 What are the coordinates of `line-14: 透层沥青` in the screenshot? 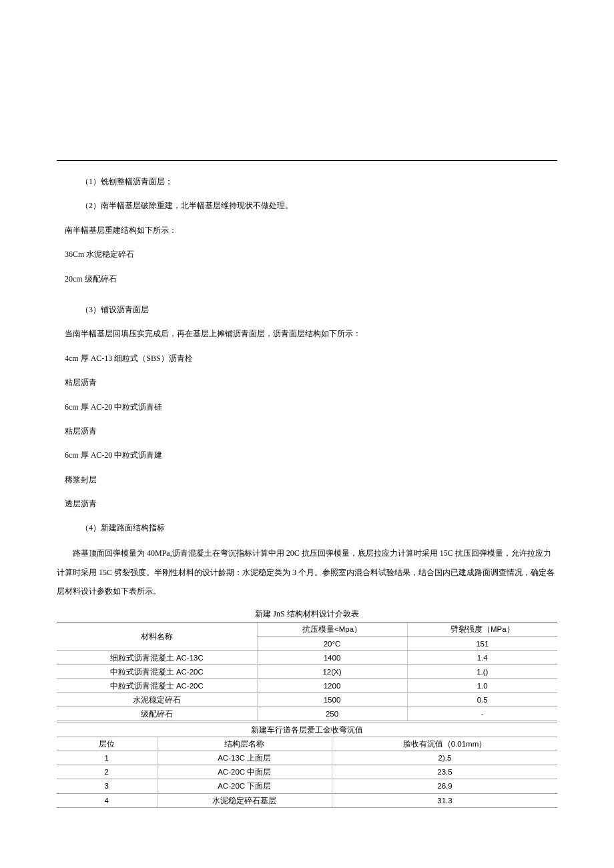 It's located at (307, 504).